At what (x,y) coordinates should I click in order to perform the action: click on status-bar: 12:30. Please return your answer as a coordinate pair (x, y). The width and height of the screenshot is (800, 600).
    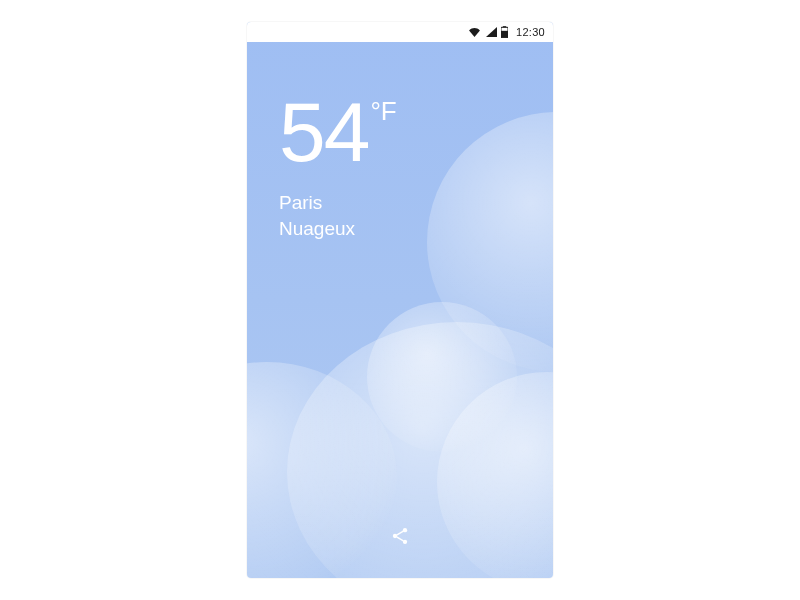
    Looking at the image, I should click on (400, 32).